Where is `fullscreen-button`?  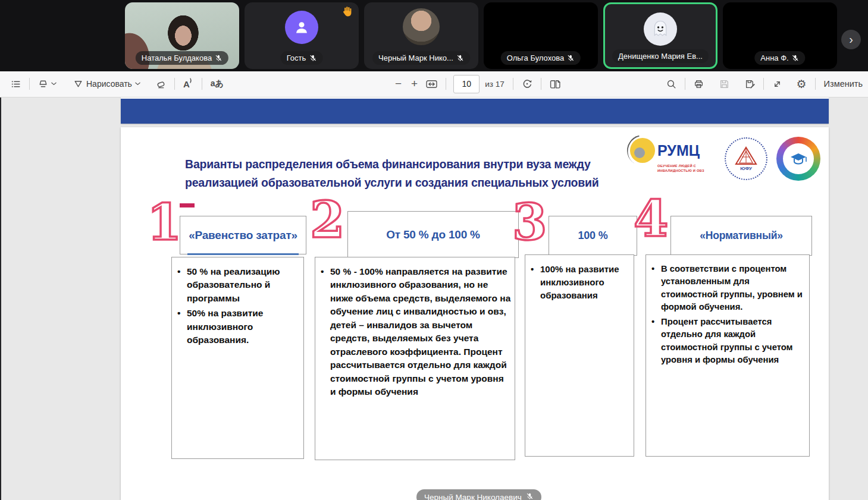 fullscreen-button is located at coordinates (777, 84).